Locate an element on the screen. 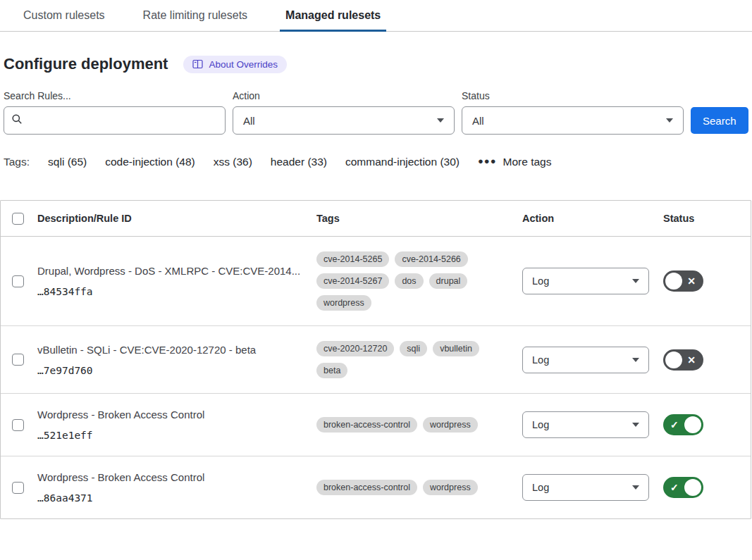 The width and height of the screenshot is (752, 560). action-filter-field: Action All is located at coordinates (344, 113).